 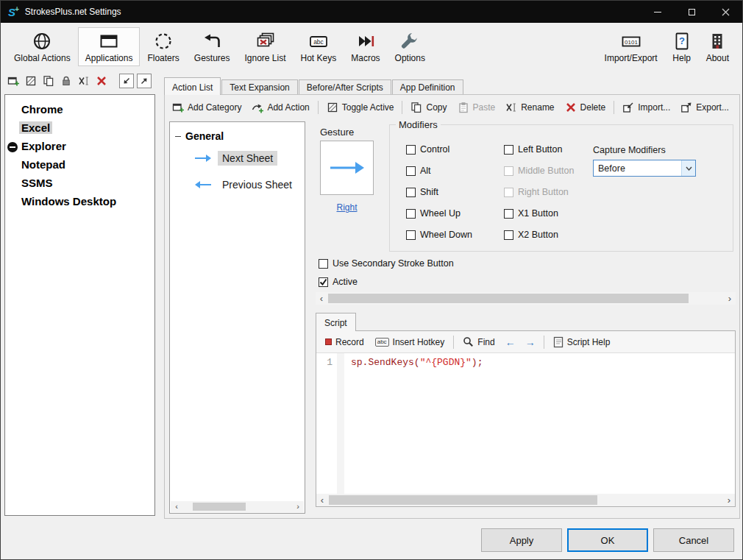 What do you see at coordinates (428, 149) in the screenshot?
I see `checkbox-control: Control` at bounding box center [428, 149].